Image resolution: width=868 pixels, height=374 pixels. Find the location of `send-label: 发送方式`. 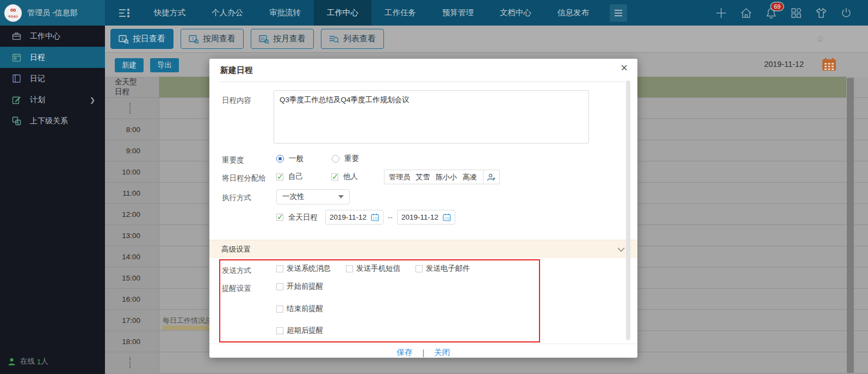

send-label: 发送方式 is located at coordinates (237, 271).